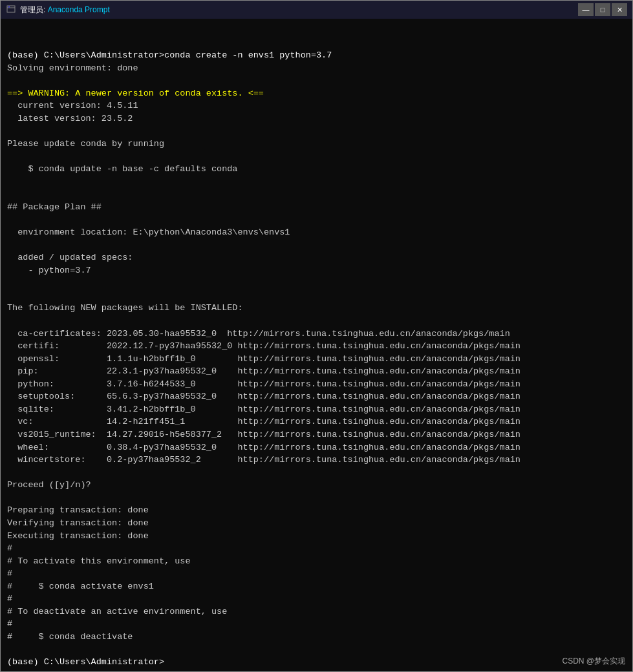 The height and width of the screenshot is (672, 633). Describe the element at coordinates (317, 258) in the screenshot. I see `terminal-line: added / updated specs:` at that location.